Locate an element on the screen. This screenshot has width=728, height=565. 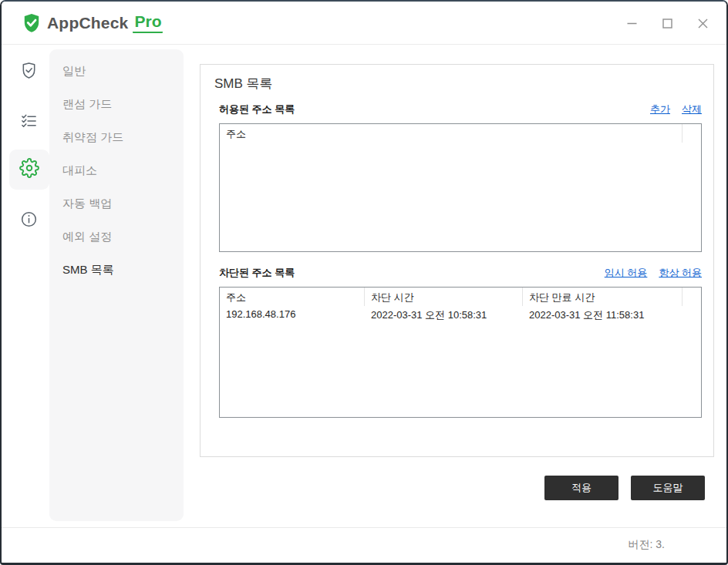
allowed-table-header: 주소 is located at coordinates (460, 133).